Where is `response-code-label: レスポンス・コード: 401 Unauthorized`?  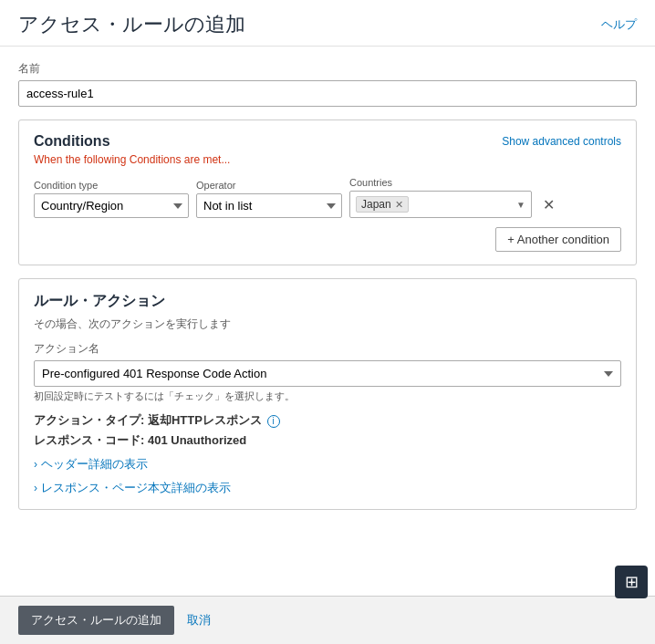 response-code-label: レスポンス・コード: 401 Unauthorized is located at coordinates (140, 440).